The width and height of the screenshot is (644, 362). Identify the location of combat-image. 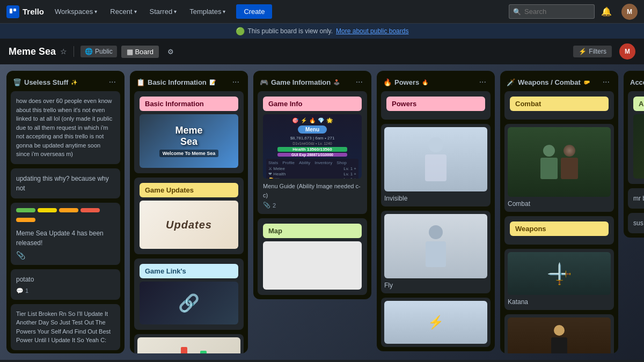
(559, 162).